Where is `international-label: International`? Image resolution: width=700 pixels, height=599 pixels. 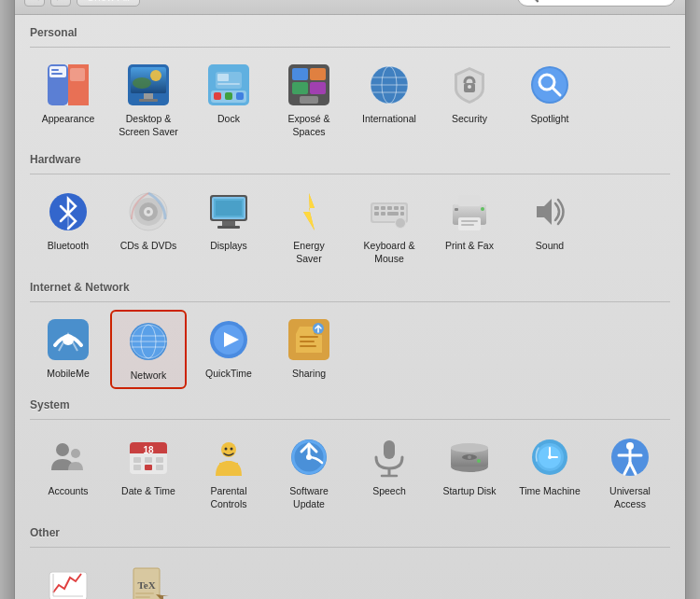 international-label: International is located at coordinates (389, 119).